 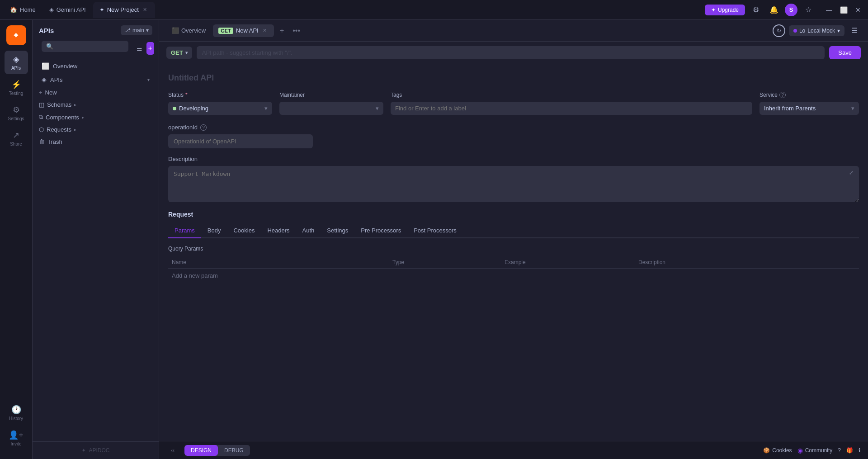 I want to click on add-api-button: +, so click(x=151, y=48).